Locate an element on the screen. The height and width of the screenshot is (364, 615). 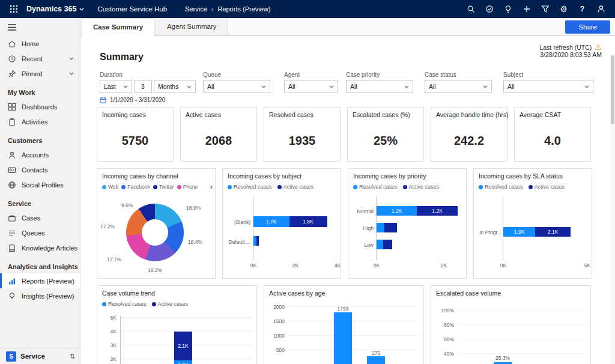
sidebar-item-queues: Queues is located at coordinates (40, 233).